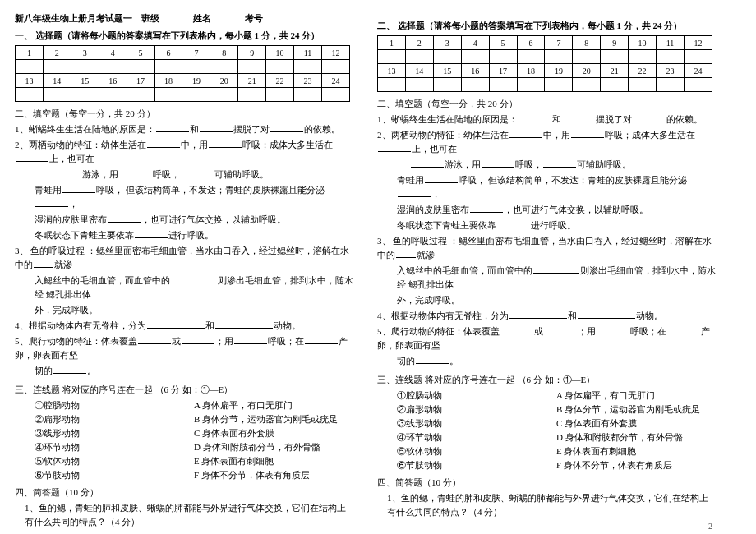 The height and width of the screenshot is (534, 756). Describe the element at coordinates (545, 64) in the screenshot. I see `answer-table-right: 123456789101112 131415161718192021222324` at that location.